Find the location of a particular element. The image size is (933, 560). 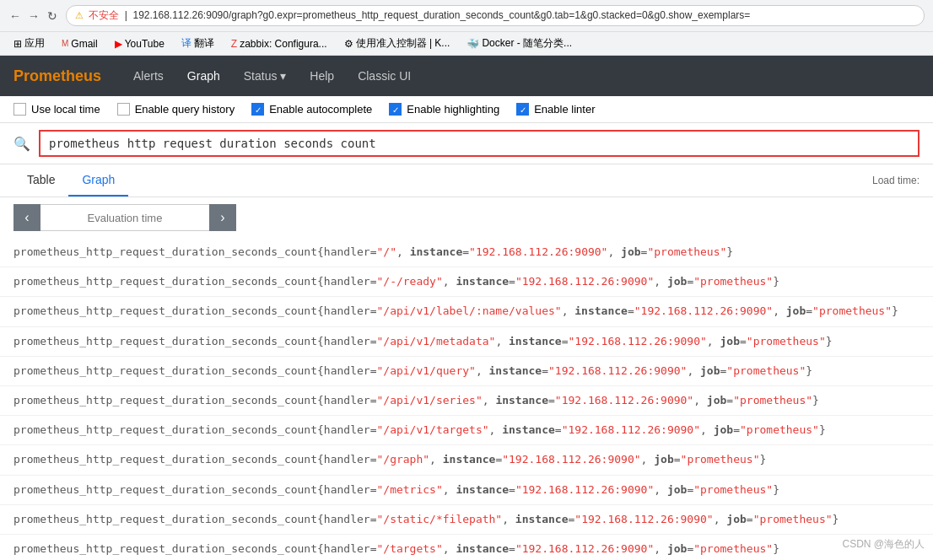

eval-time-input is located at coordinates (125, 218).